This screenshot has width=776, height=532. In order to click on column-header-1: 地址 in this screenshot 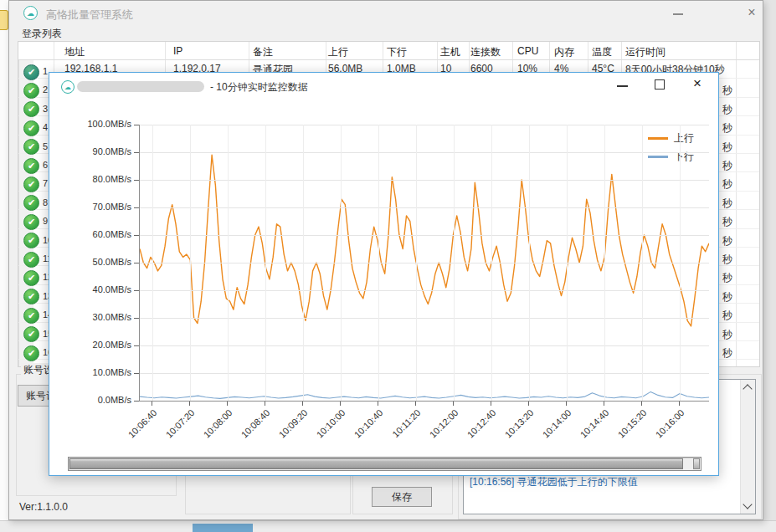, I will do `click(75, 52)`.